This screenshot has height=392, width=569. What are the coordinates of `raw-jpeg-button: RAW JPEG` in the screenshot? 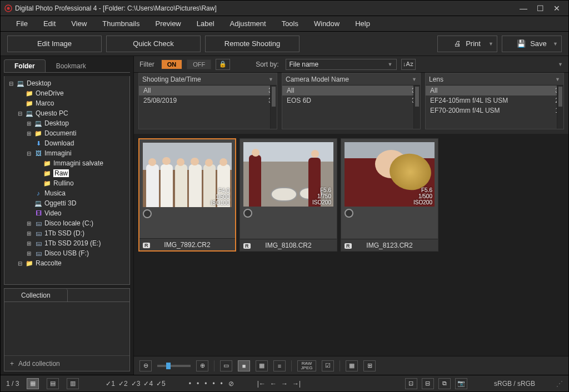 It's located at (307, 366).